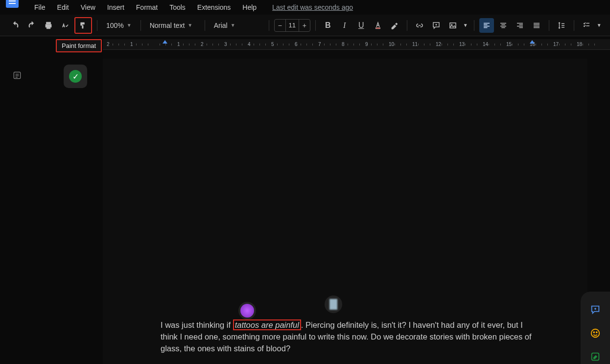  I want to click on text-color-button, so click(378, 25).